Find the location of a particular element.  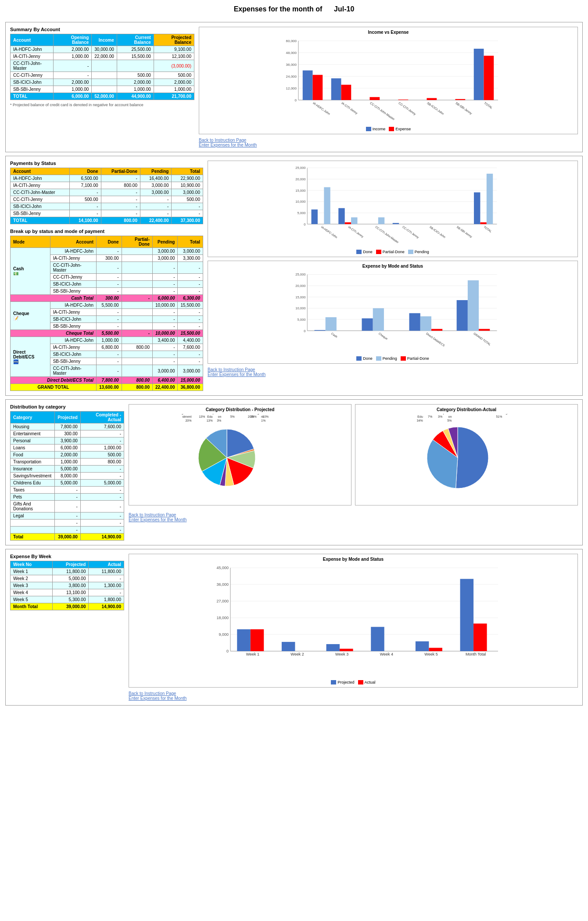

svg-text: IA-CITI-Jenny is located at coordinates (356, 232).